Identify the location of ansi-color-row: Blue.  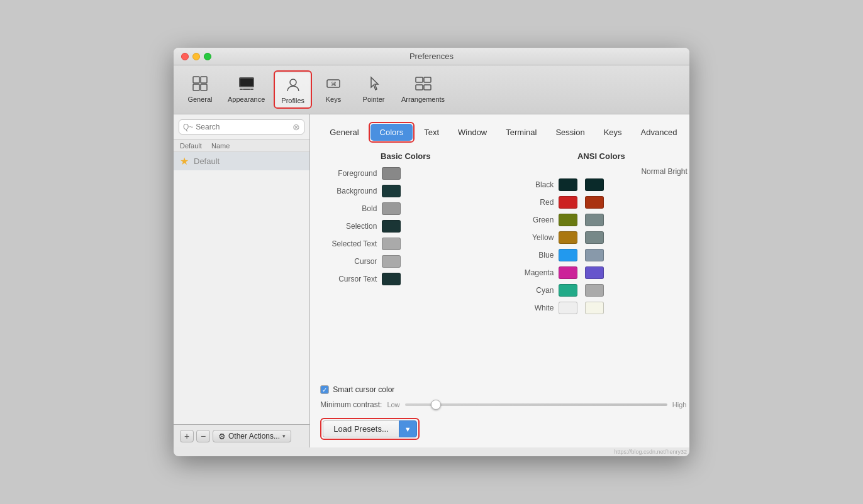
(601, 255).